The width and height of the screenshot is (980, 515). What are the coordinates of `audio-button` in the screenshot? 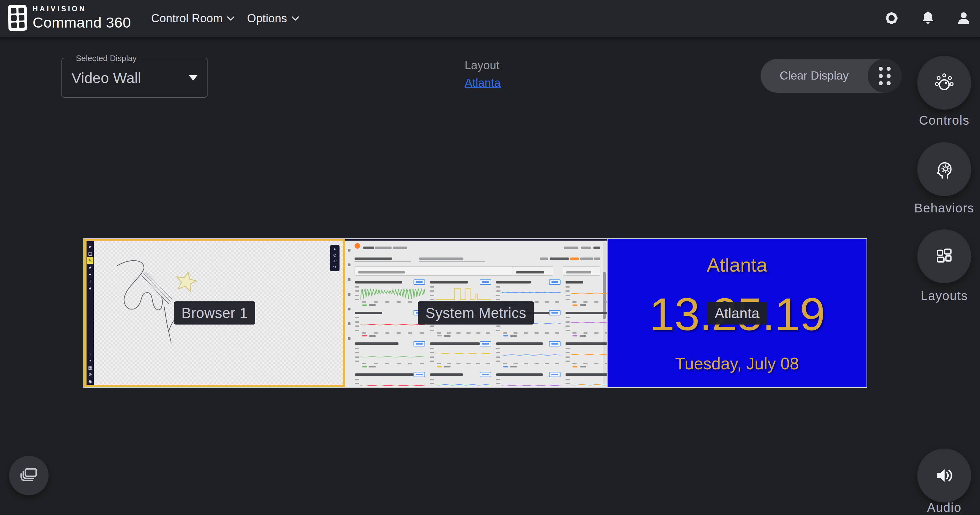 It's located at (944, 475).